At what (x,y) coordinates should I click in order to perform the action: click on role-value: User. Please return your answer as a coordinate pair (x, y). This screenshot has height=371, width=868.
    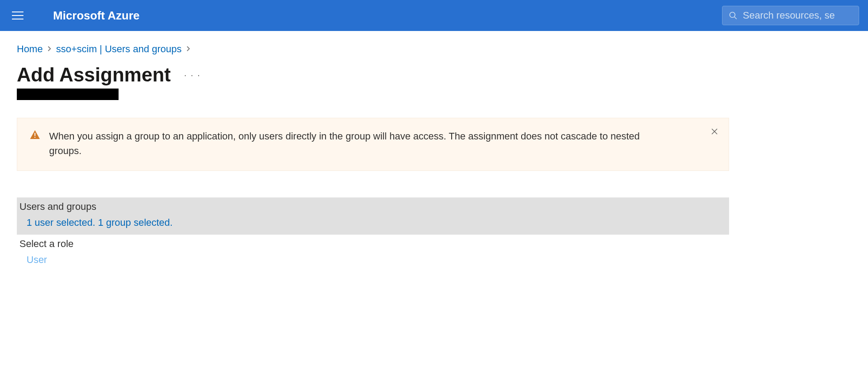
    Looking at the image, I should click on (373, 260).